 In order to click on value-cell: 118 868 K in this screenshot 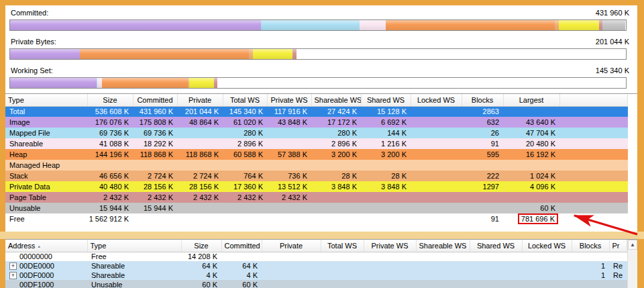, I will do `click(200, 154)`.